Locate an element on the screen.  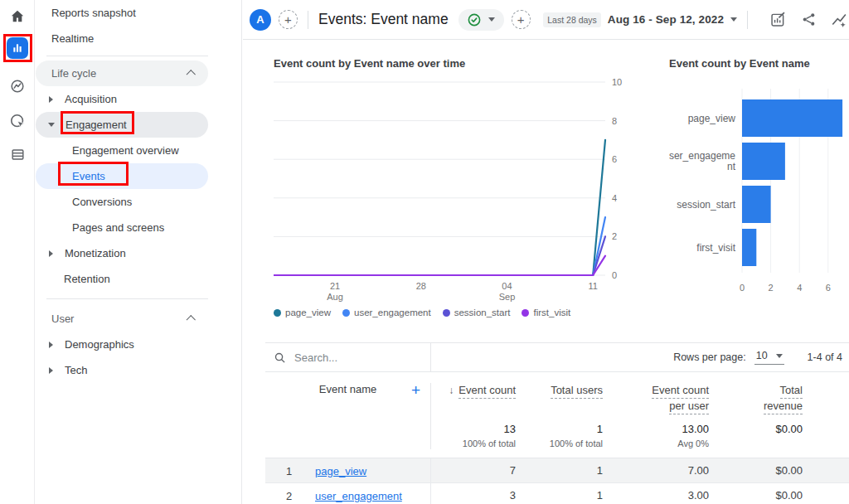
table-search-input: Search... is located at coordinates (348, 357).